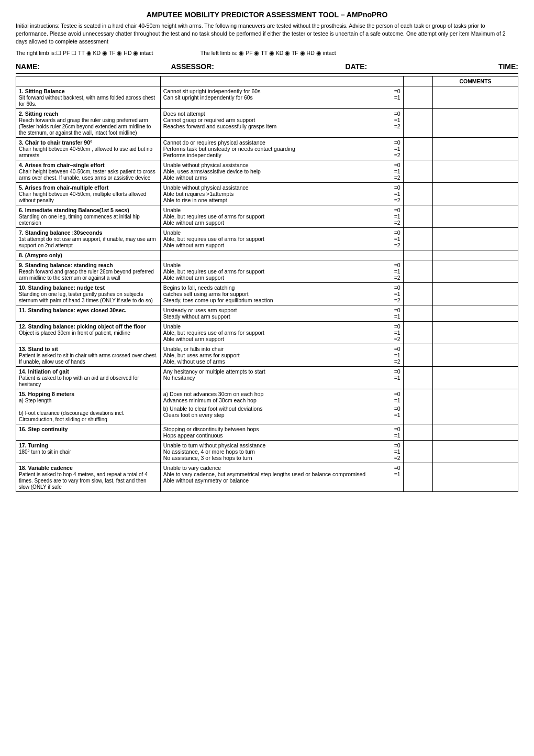 Image resolution: width=534 pixels, height=756 pixels. I want to click on criteria-cell-10: Unsteady or uses arm support=0Steady wit…, so click(282, 313).